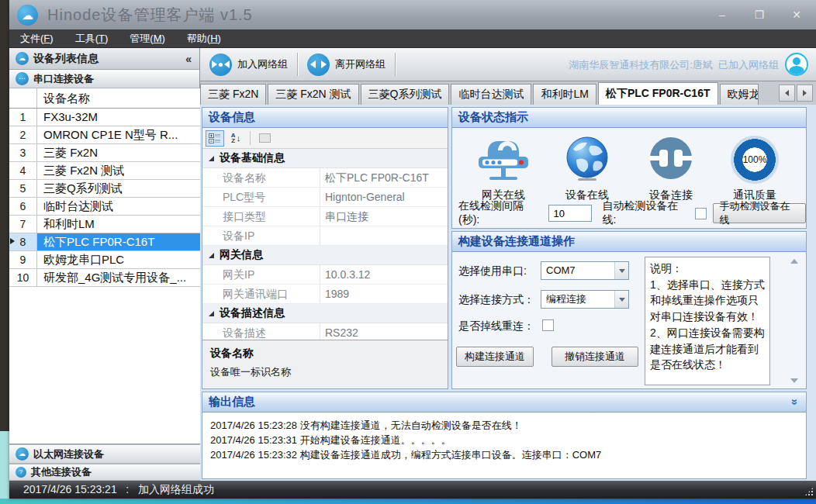 This screenshot has width=816, height=504. What do you see at coordinates (794, 321) in the screenshot?
I see `note-scrollbar` at bounding box center [794, 321].